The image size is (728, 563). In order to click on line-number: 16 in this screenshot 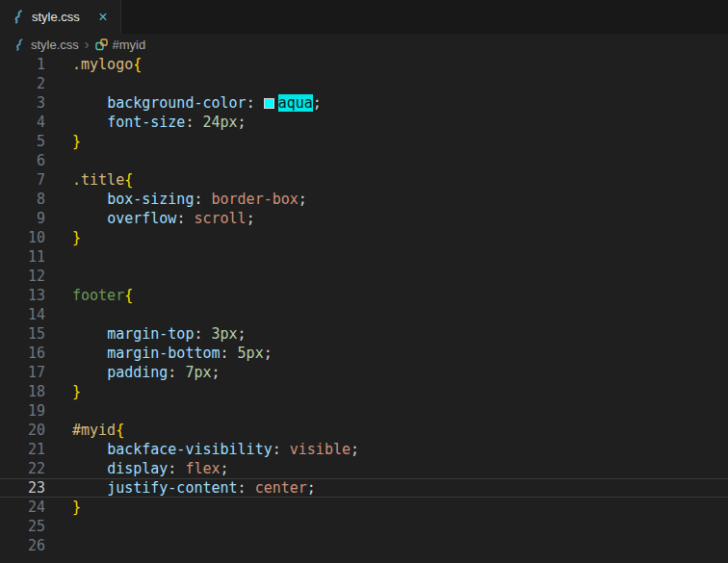, I will do `click(23, 353)`.